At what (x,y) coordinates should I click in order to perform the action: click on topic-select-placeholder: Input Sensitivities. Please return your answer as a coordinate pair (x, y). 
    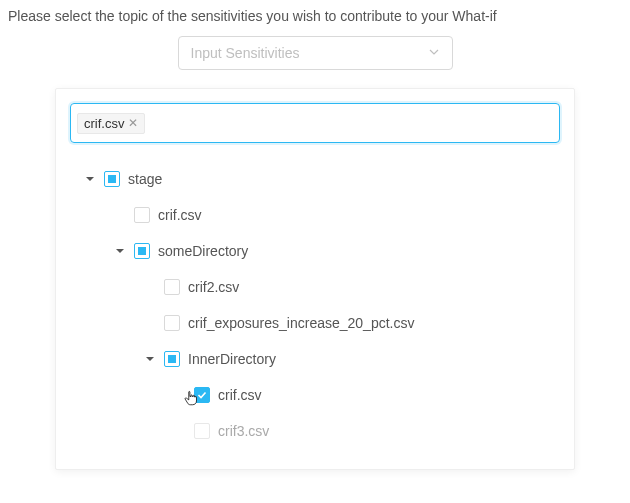
    Looking at the image, I should click on (246, 53).